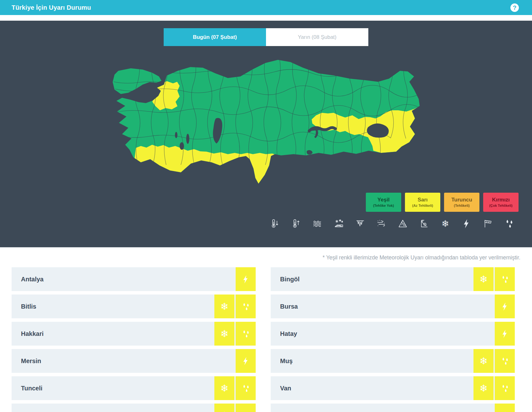 This screenshot has width=532, height=412. Describe the element at coordinates (381, 224) in the screenshot. I see `blowing-snow-icon` at that location.